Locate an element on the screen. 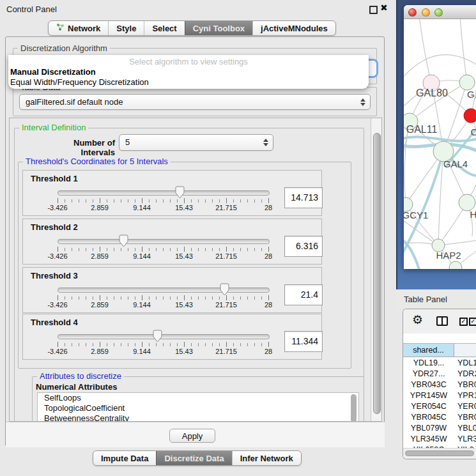 The image size is (476, 476). threshold-row-4: Threshold 4-3.4262.8599.14415.4321.71528… is located at coordinates (173, 337).